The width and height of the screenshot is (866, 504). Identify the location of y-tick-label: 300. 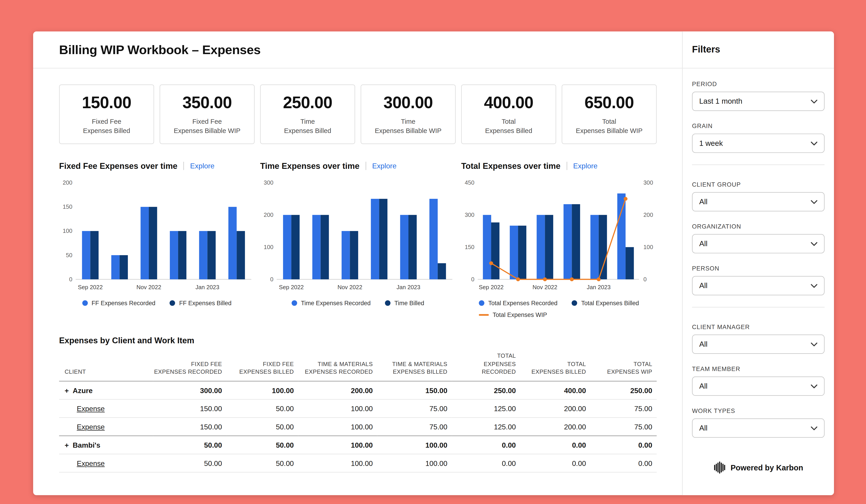
(268, 183).